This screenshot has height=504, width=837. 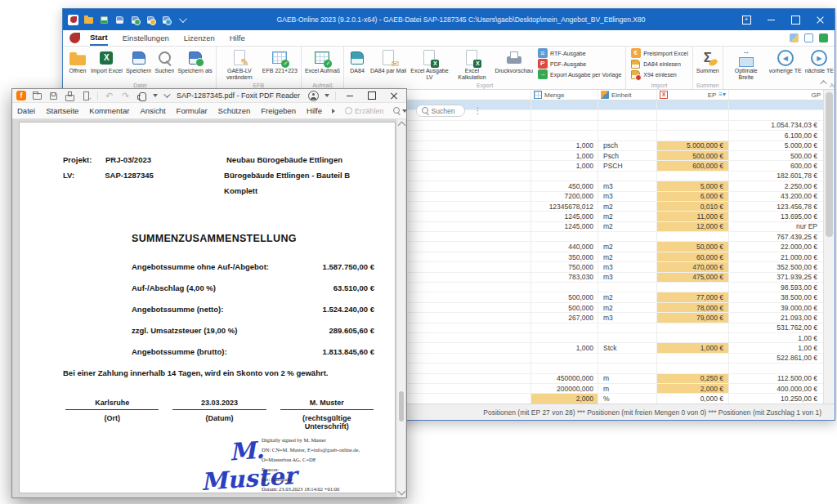 What do you see at coordinates (692, 165) in the screenshot?
I see `cell-ep: 600,000 €` at bounding box center [692, 165].